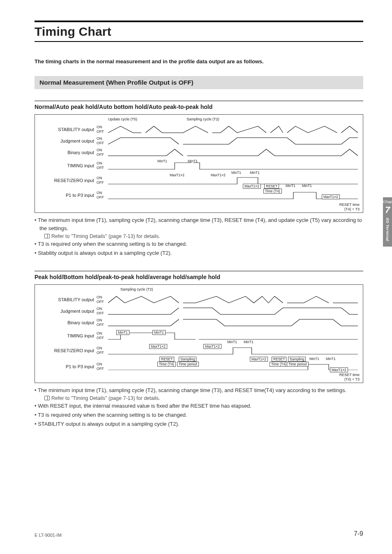 This screenshot has width=392, height=554. What do you see at coordinates (66, 195) in the screenshot?
I see `signal-label: P1 to P3 input` at bounding box center [66, 195].